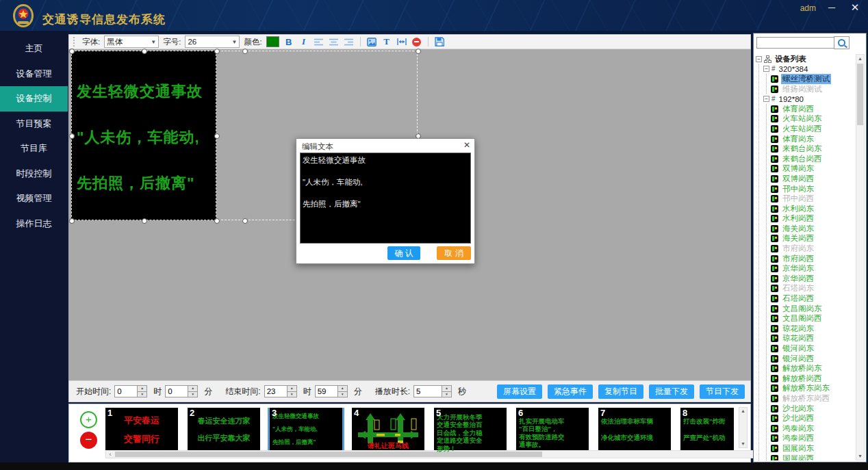 The height and width of the screenshot is (470, 868). Describe the element at coordinates (404, 253) in the screenshot. I see `confirm-button: 确 认` at that location.